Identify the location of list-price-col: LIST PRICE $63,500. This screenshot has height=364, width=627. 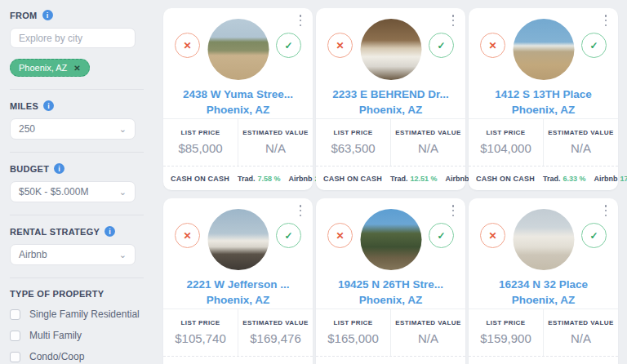
(353, 142).